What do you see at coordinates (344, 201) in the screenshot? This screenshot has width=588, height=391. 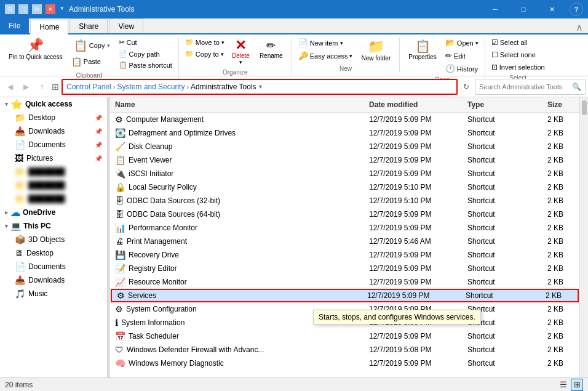 I see `file-row: 🗄 ODBC Data Sources (32-bit) 12/7/2019 5…` at bounding box center [344, 201].